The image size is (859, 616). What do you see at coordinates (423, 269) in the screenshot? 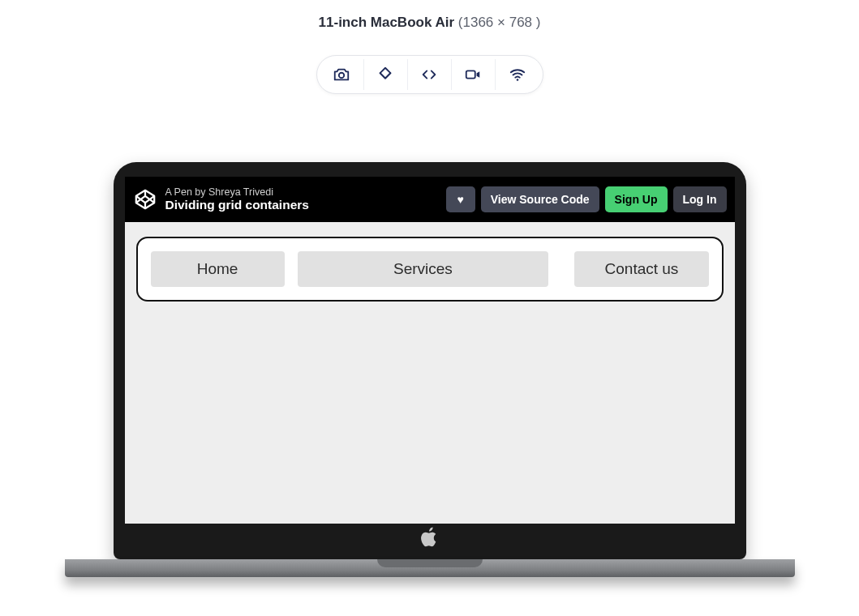
I see `nav-services: Services` at bounding box center [423, 269].